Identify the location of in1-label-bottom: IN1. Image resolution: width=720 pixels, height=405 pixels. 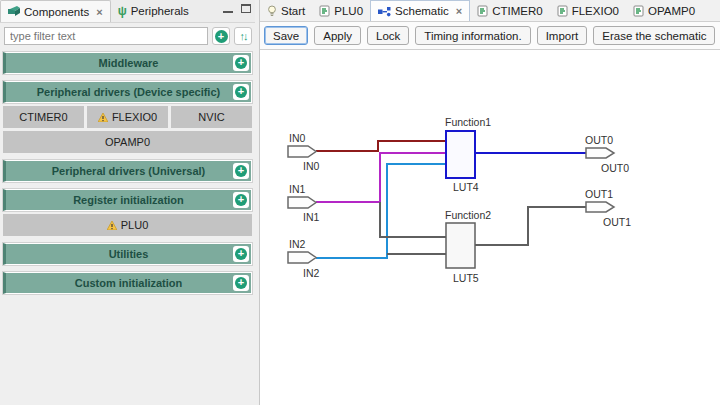
(312, 217).